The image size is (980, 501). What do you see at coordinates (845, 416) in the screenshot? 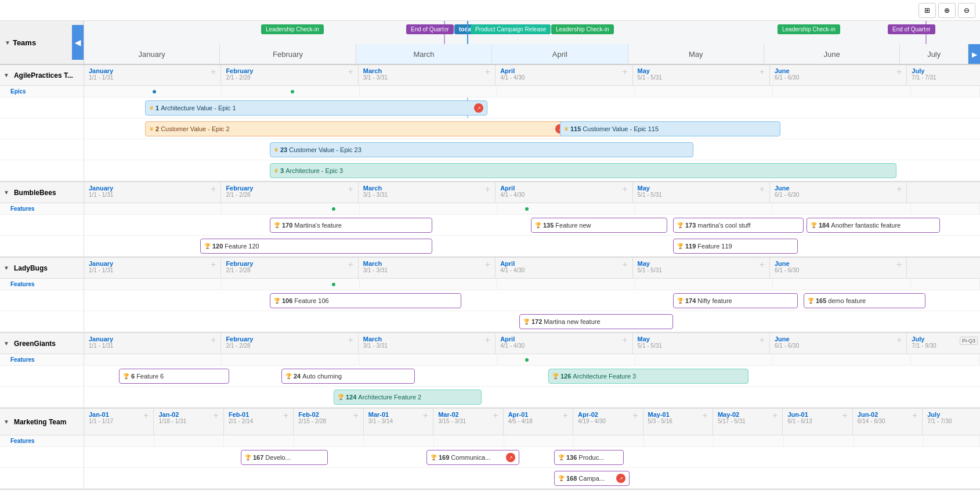
I see `mt-add-jun1: +` at bounding box center [845, 416].